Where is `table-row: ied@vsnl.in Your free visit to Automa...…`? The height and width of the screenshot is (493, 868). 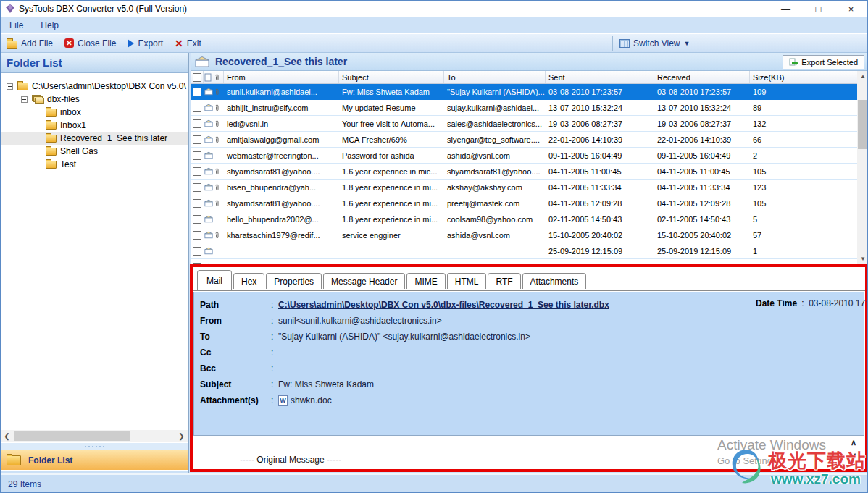 table-row: ied@vsnl.in Your free visit to Automa...… is located at coordinates (524, 124).